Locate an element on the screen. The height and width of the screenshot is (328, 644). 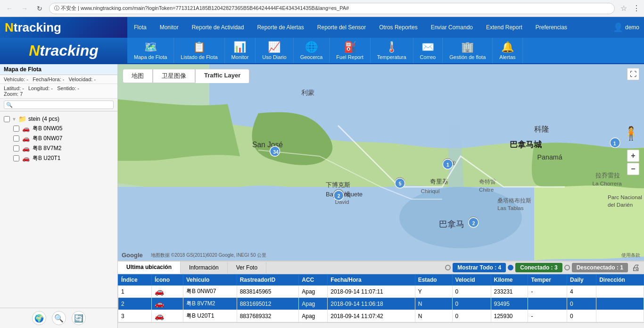
zoom-out-button: − is located at coordinates (633, 169).